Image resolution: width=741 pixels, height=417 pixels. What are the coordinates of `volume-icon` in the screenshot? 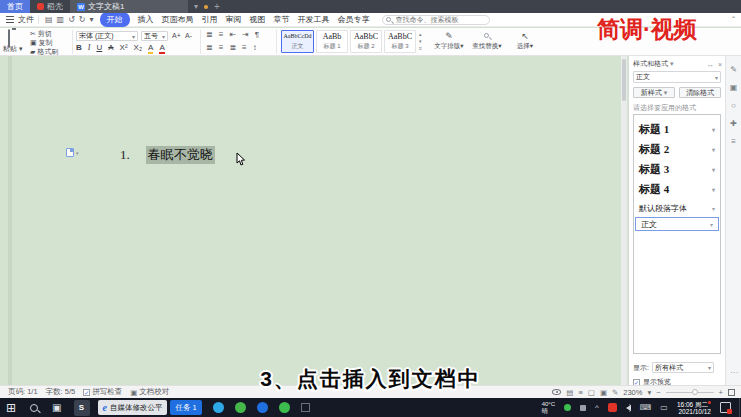 It's located at (628, 408).